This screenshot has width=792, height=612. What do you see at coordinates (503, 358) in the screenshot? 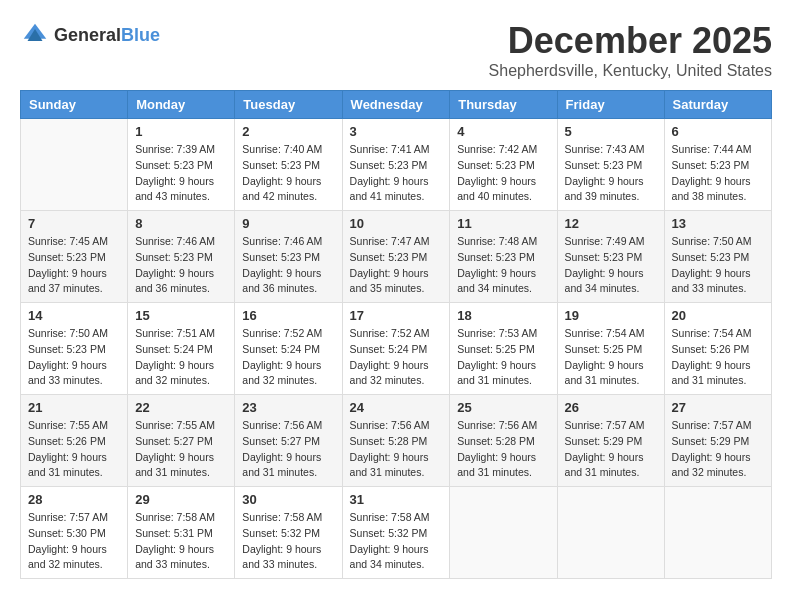
I see `day-info: Sunrise: 7:53 AMSunset: 5:25 PMDaylight:…` at bounding box center [503, 358].